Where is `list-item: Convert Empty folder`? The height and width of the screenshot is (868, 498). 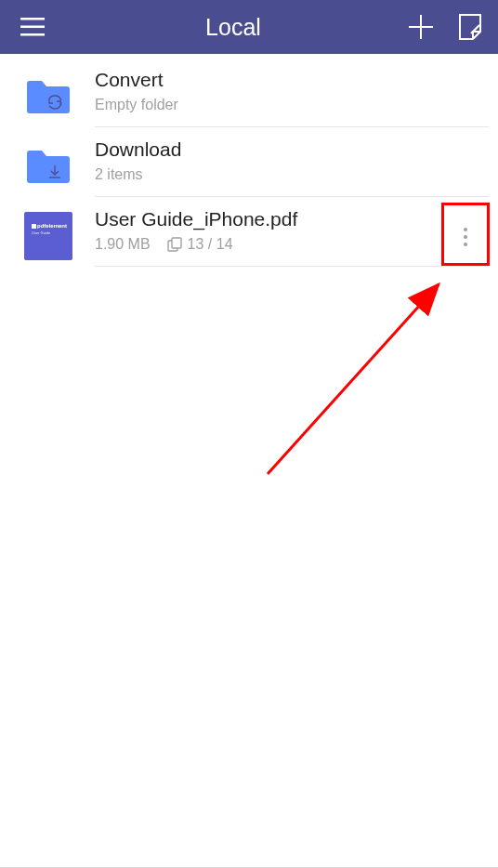
list-item: Convert Empty folder is located at coordinates (249, 99).